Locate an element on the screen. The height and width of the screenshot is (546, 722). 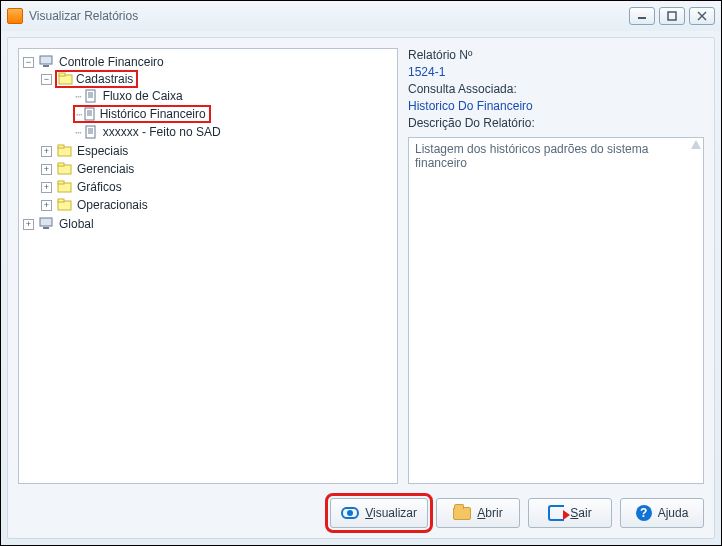
close-icon is located at coordinates (702, 16).